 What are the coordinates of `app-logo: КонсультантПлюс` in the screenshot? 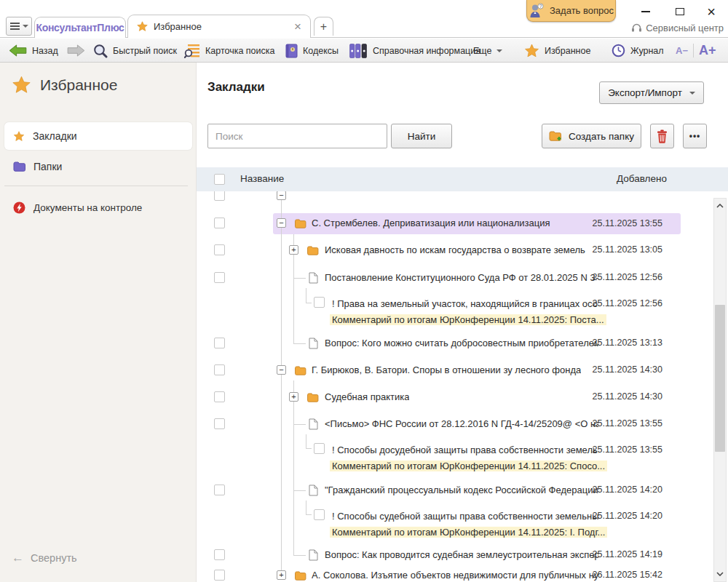 It's located at (80, 28).